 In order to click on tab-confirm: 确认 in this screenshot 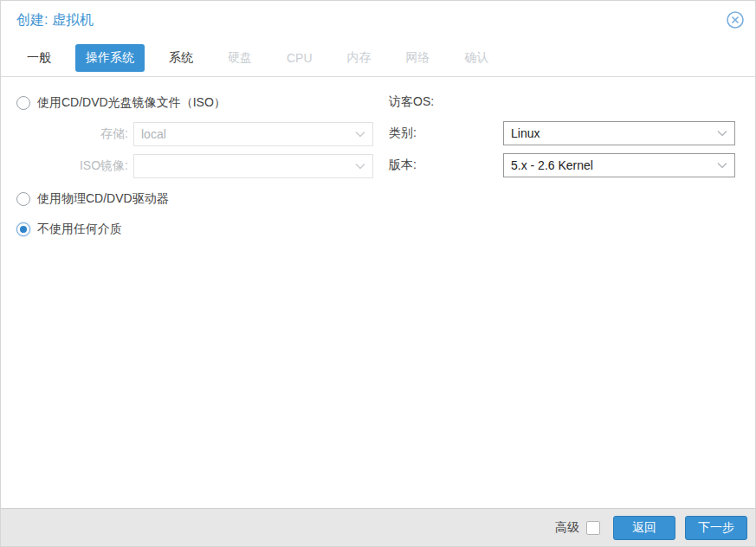, I will do `click(477, 58)`.